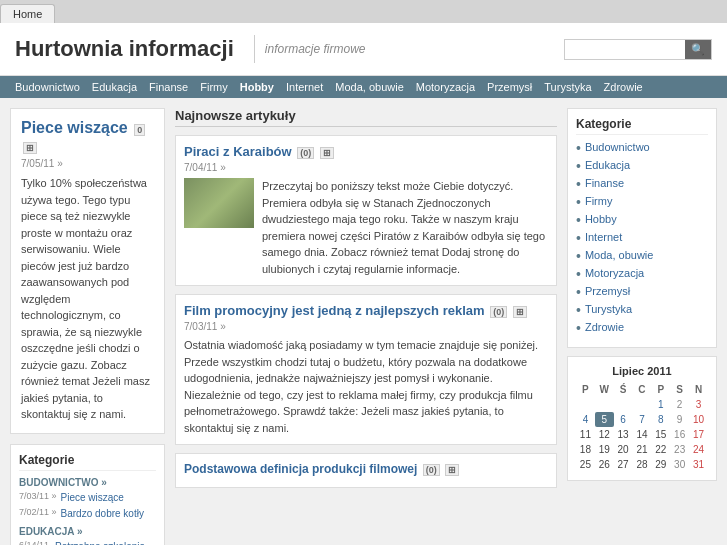  What do you see at coordinates (140, 130) in the screenshot?
I see `featured-badge1: 0` at bounding box center [140, 130].